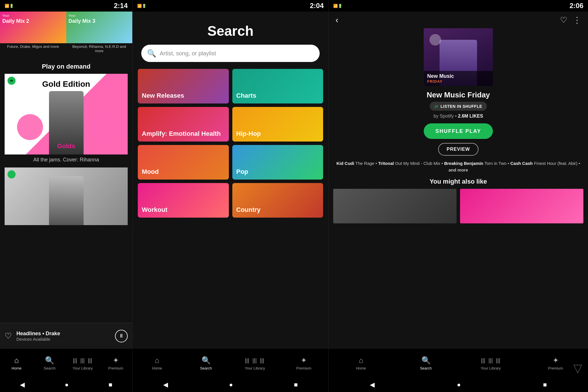 This screenshot has width=588, height=392. What do you see at coordinates (72, 16) in the screenshot?
I see `daily-mix-3-label: Your` at bounding box center [72, 16].